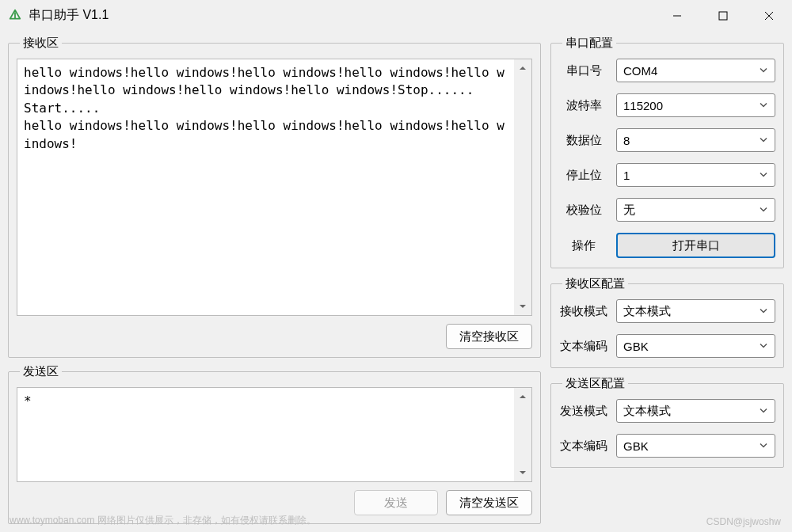  Describe the element at coordinates (647, 312) in the screenshot. I see `recv-mode-value: 文本模式` at that location.